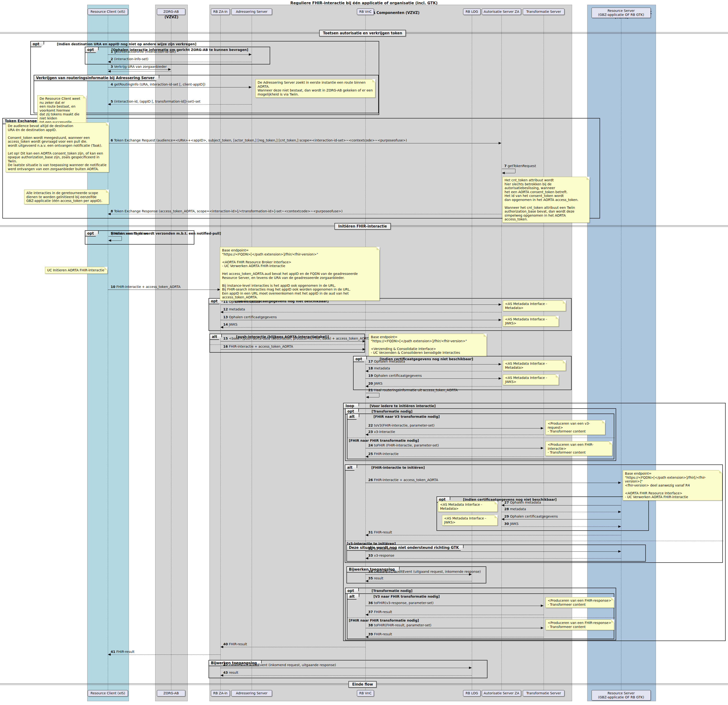  What do you see at coordinates (77, 270) in the screenshot?
I see `note-uc-initieren: UC Initieren AORTA FHIR-interactie` at bounding box center [77, 270].